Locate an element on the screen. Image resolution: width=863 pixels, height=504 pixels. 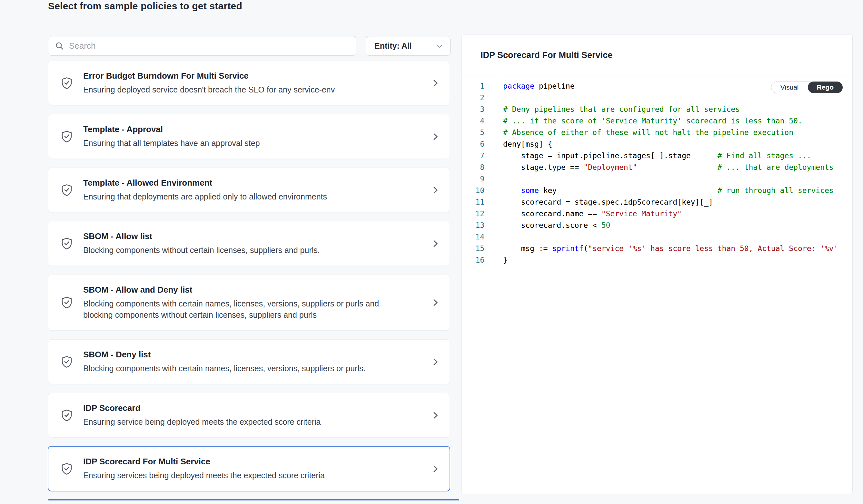
line-number: 2 is located at coordinates (481, 98).